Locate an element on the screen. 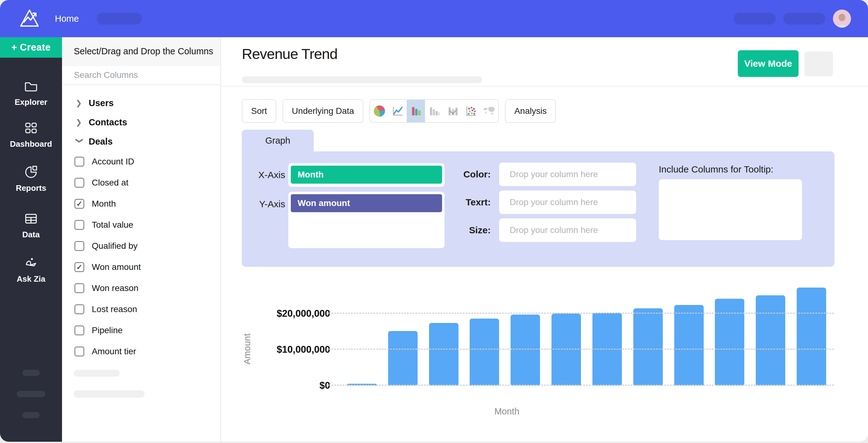 The image size is (868, 443). user-avatar is located at coordinates (842, 19).